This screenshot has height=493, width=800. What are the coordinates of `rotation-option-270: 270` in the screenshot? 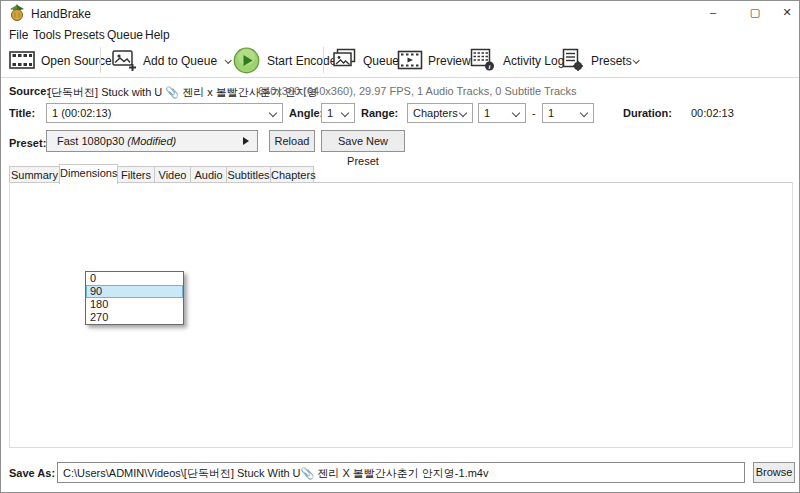 It's located at (134, 318).